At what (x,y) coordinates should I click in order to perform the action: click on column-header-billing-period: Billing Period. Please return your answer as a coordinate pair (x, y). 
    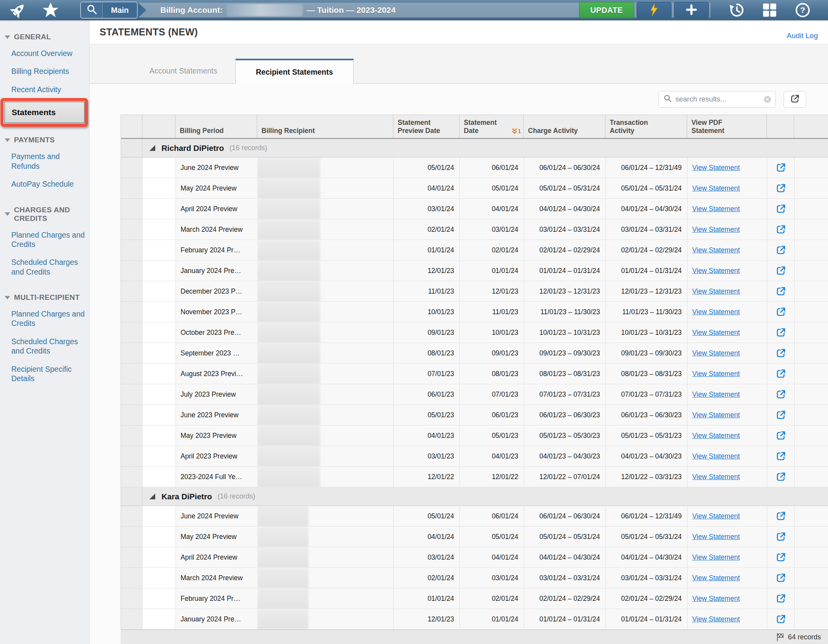
    Looking at the image, I should click on (216, 127).